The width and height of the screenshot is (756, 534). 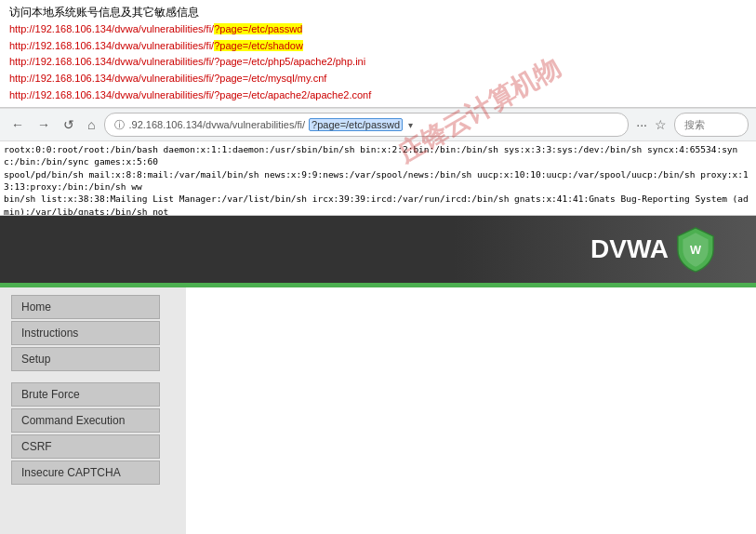 I want to click on terminal-line-1: rootx:0:0:root/root:/bin/bash daemon:x:1…, so click(x=378, y=156).